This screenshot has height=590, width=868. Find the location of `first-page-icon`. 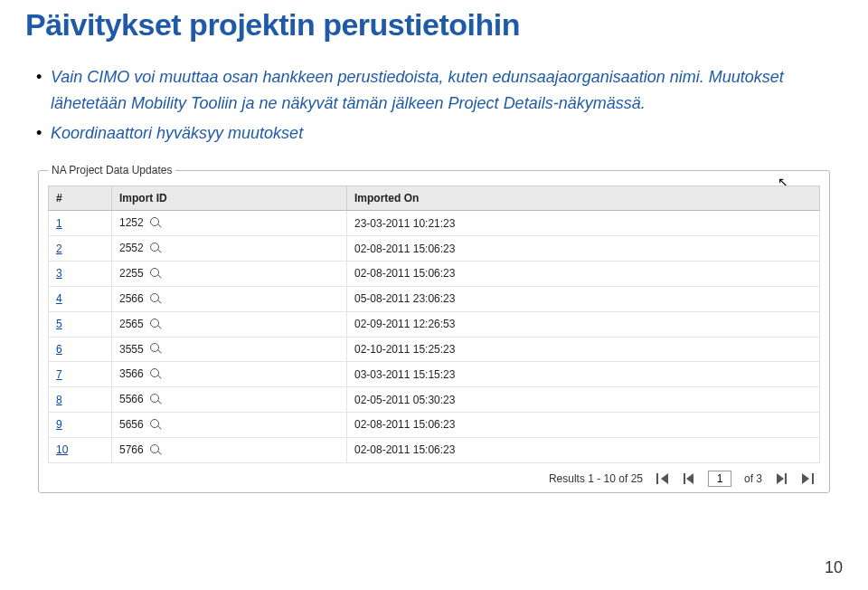

first-page-icon is located at coordinates (663, 479).